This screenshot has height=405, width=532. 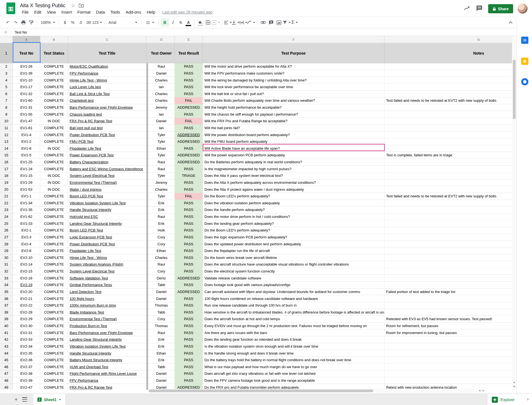 What do you see at coordinates (27, 299) in the screenshot?
I see `cell-test-no: EV2-21` at bounding box center [27, 299].